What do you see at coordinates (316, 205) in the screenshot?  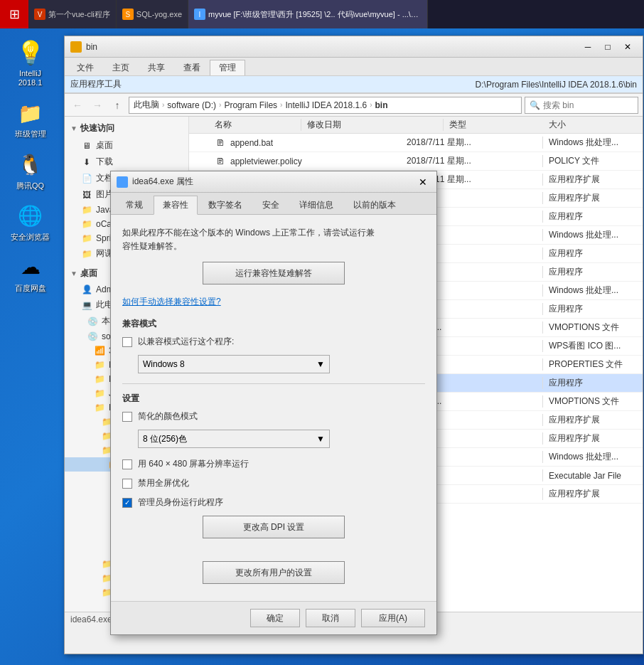 I see `dialog-tab-details: 详细信息` at bounding box center [316, 205].